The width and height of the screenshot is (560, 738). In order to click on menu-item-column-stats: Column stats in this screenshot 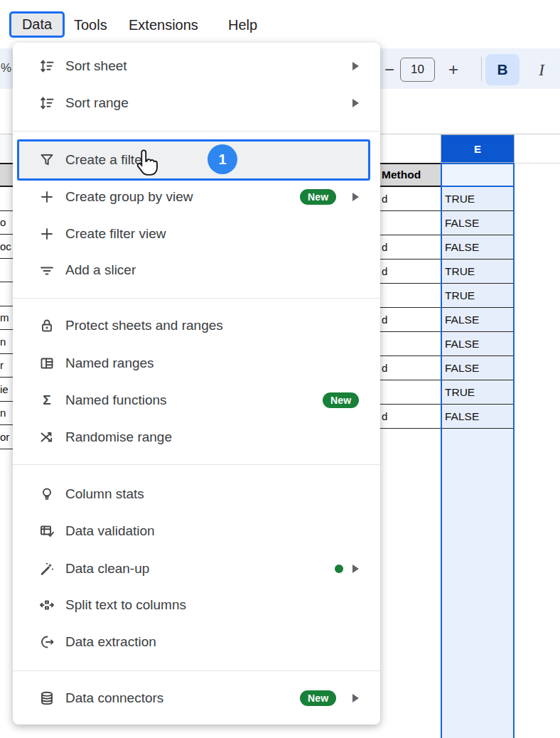, I will do `click(196, 494)`.